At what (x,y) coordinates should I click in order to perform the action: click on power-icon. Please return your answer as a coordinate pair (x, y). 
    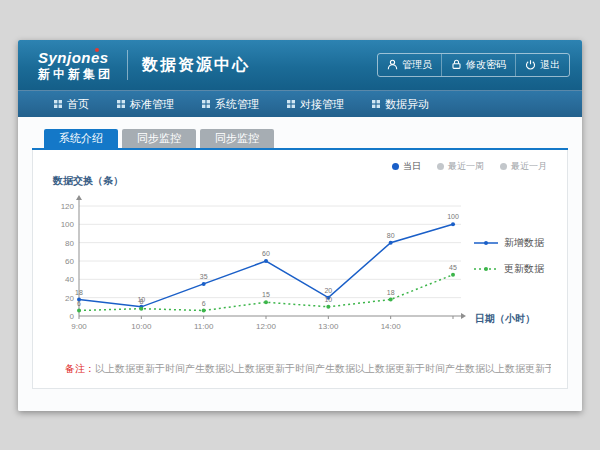
    Looking at the image, I should click on (530, 66).